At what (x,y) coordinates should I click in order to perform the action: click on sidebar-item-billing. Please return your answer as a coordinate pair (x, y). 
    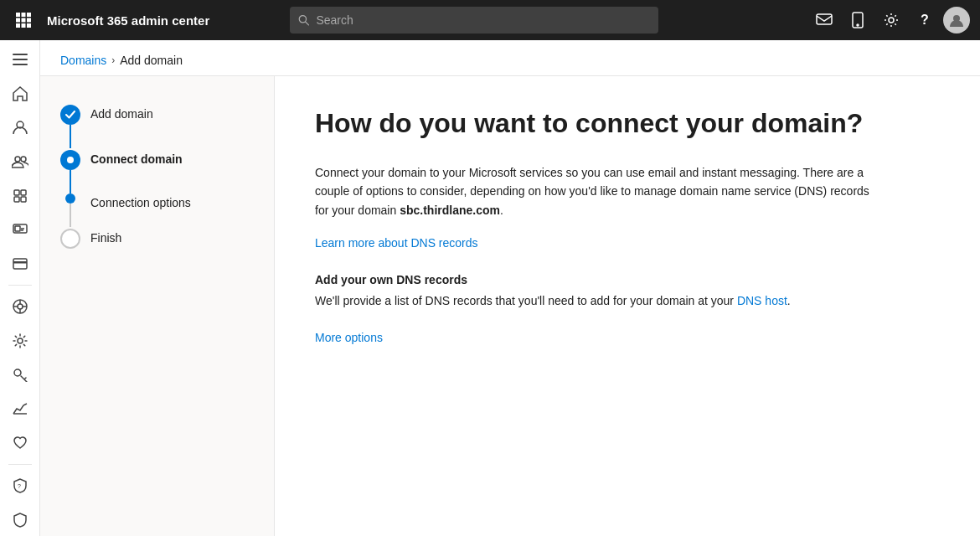
    Looking at the image, I should click on (20, 263).